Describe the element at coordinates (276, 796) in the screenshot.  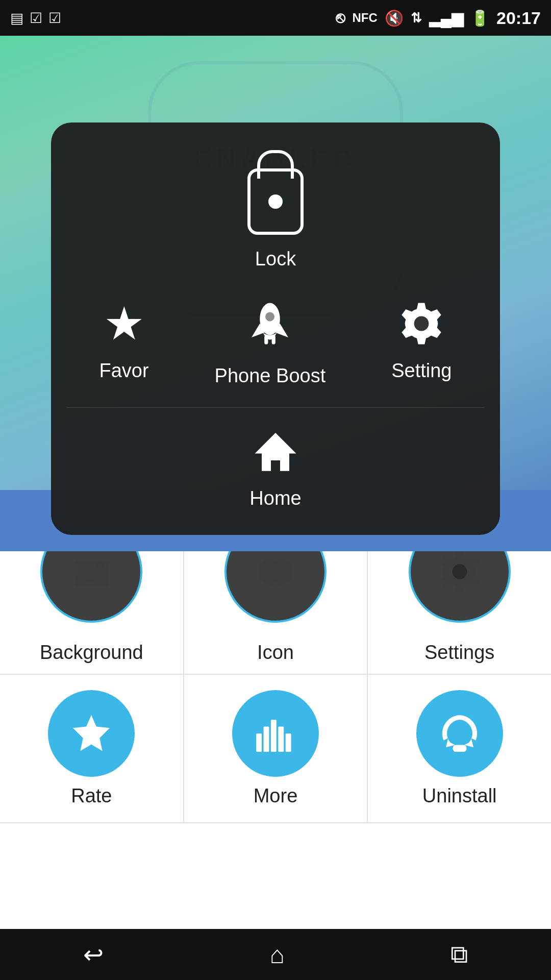
I see `more-label: More` at that location.